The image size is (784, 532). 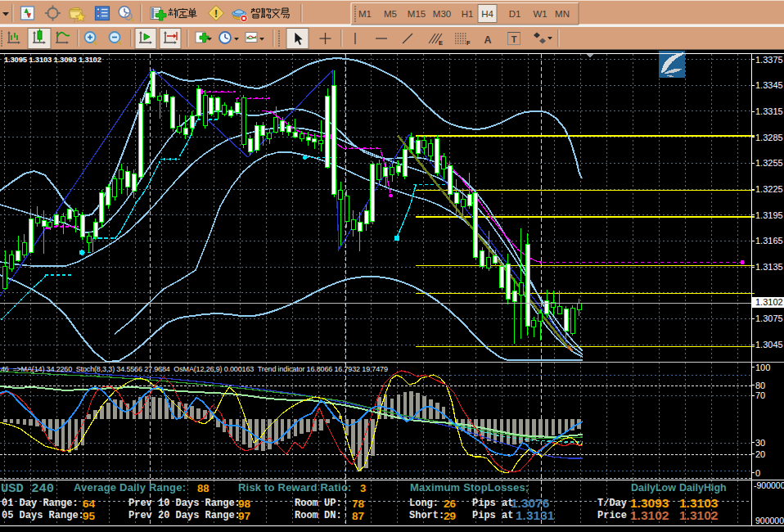 What do you see at coordinates (244, 516) in the screenshot?
I see `svg-text: 97` at bounding box center [244, 516].